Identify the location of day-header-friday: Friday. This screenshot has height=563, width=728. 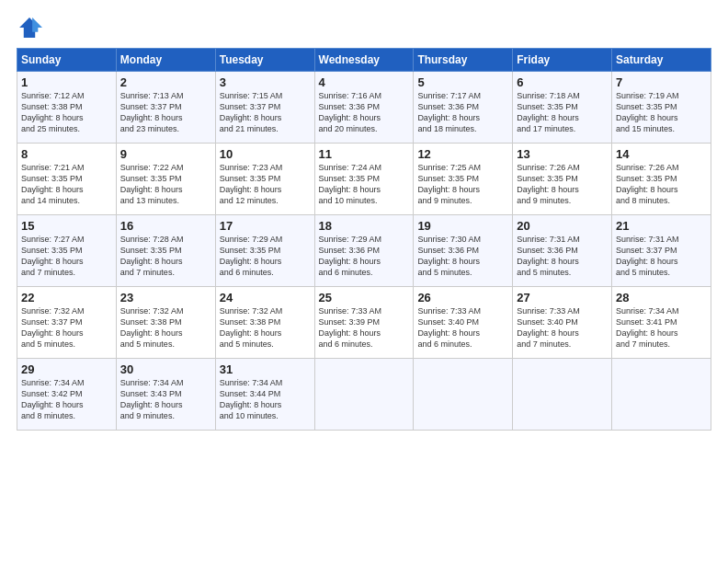
(563, 61).